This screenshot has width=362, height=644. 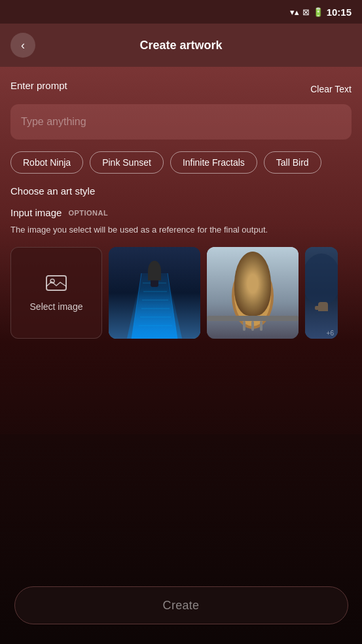 What do you see at coordinates (181, 605) in the screenshot?
I see `create-button: Create` at bounding box center [181, 605].